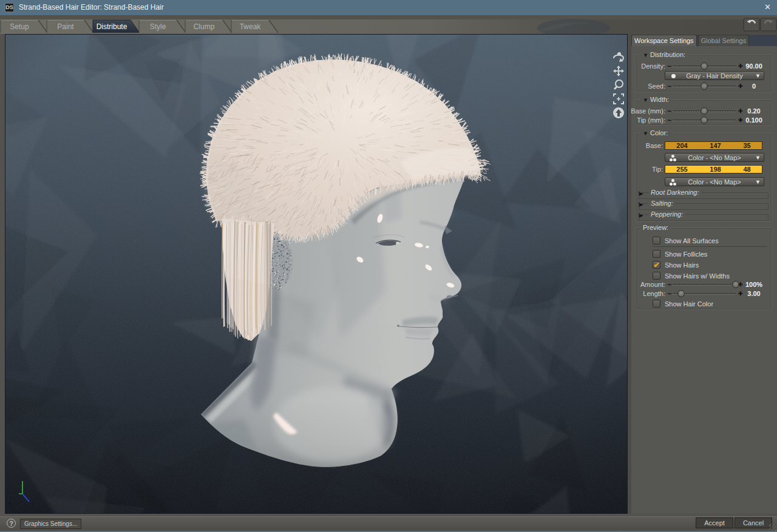 The width and height of the screenshot is (777, 532). I want to click on svg-text: Clump, so click(204, 27).